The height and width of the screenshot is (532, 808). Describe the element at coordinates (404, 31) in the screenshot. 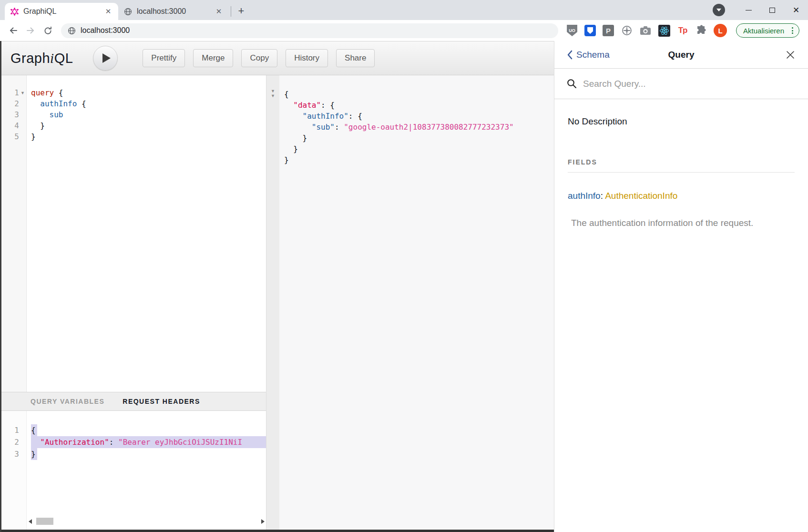

I see `browser-toolbar: localhost:3000 UO P Tp L Aktualisieren` at that location.